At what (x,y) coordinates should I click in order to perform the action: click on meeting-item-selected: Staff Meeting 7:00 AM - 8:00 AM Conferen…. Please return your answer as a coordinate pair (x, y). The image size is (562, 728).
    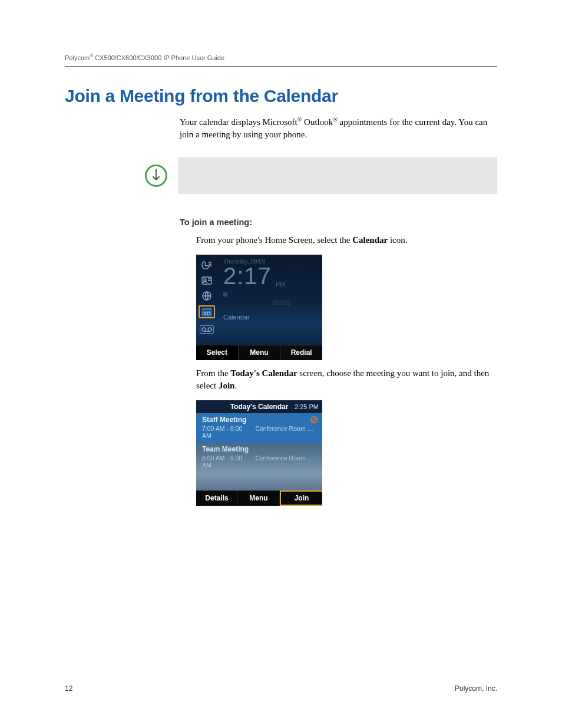
    Looking at the image, I should click on (259, 428).